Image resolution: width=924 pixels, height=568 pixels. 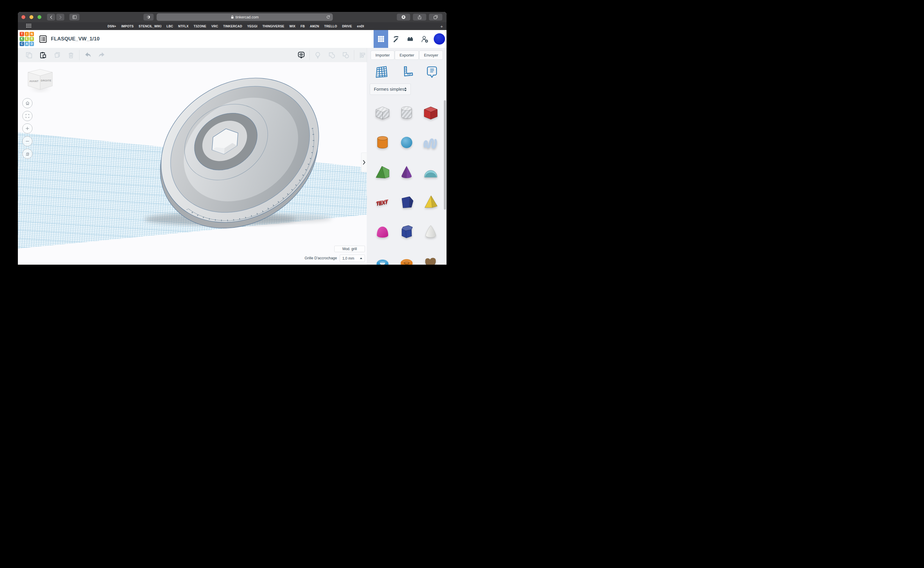 I want to click on minimize-window-button, so click(x=32, y=17).